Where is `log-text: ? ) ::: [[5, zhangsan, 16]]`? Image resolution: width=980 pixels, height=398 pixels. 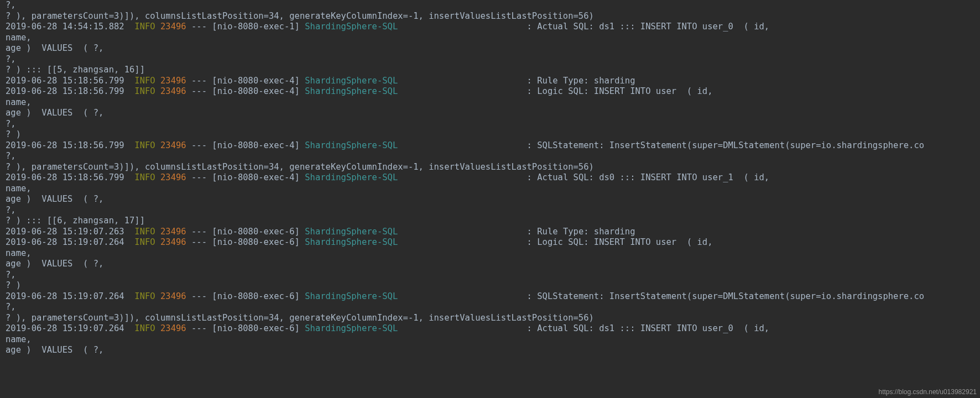
log-text: ? ) ::: [[5, zhangsan, 16]] is located at coordinates (75, 70).